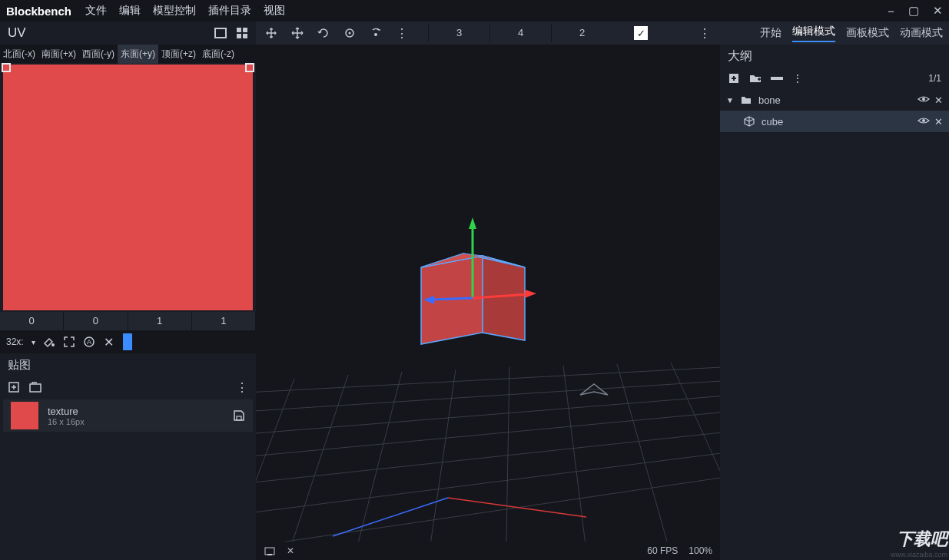 The image size is (949, 560). What do you see at coordinates (919, 543) in the screenshot?
I see `watermark: 下载吧 www.xiazaiba.com` at bounding box center [919, 543].